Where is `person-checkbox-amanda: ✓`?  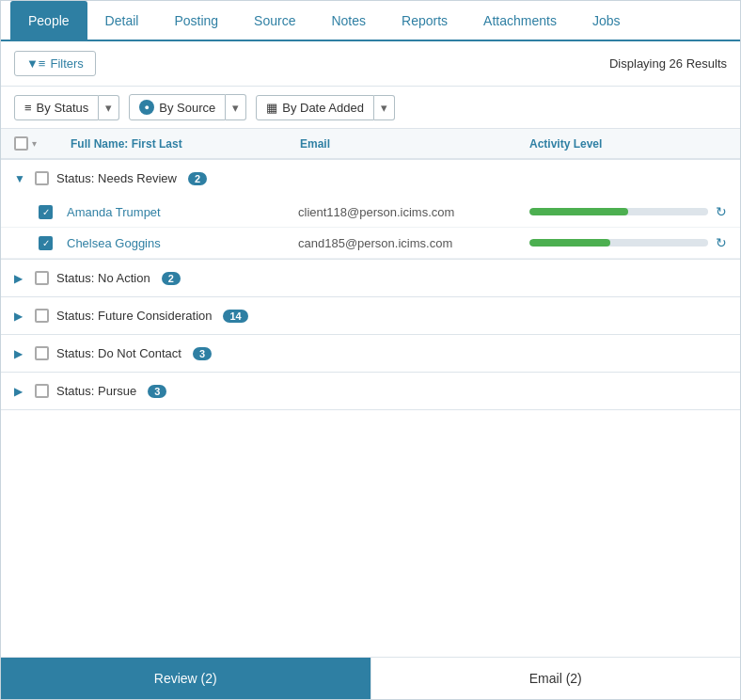 person-checkbox-amanda: ✓ is located at coordinates (53, 212).